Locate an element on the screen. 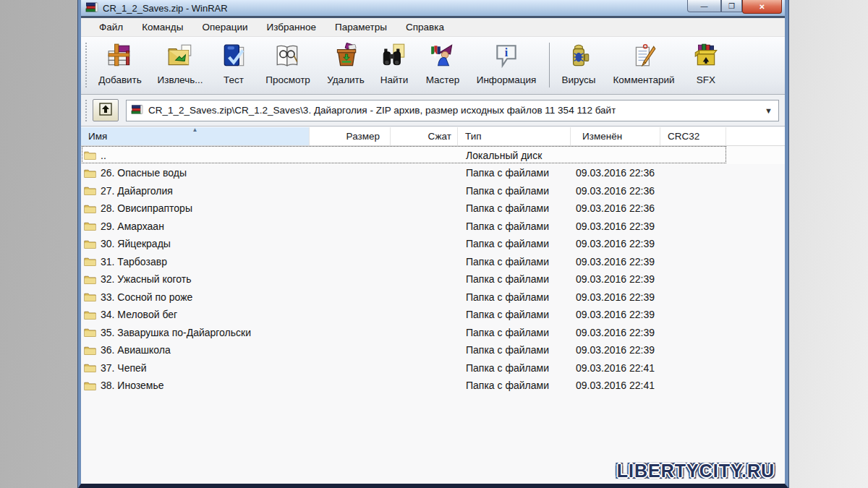 This screenshot has width=868, height=488. up-directory-button is located at coordinates (106, 110).